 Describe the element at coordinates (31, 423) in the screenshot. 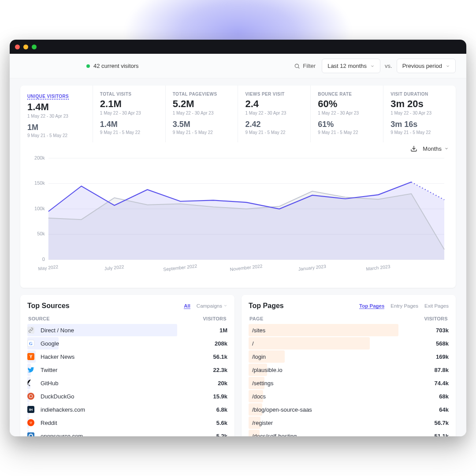

I see `reddit-icon` at that location.